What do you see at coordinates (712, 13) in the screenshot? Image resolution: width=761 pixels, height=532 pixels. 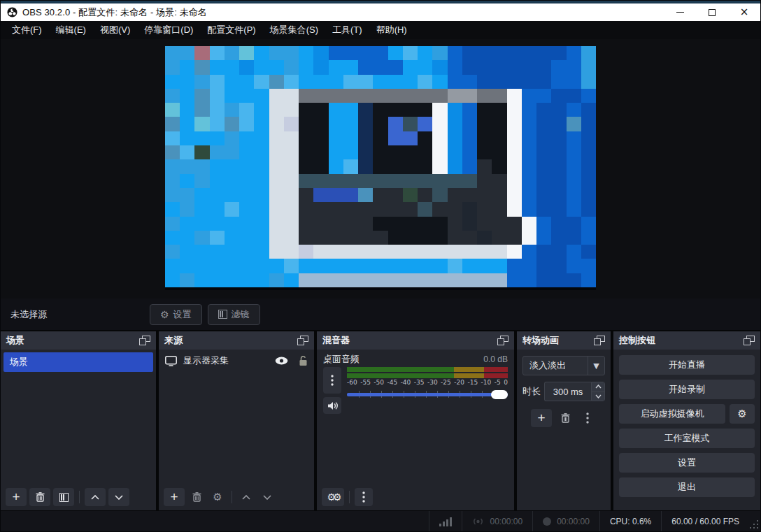 I see `maximize-button` at bounding box center [712, 13].